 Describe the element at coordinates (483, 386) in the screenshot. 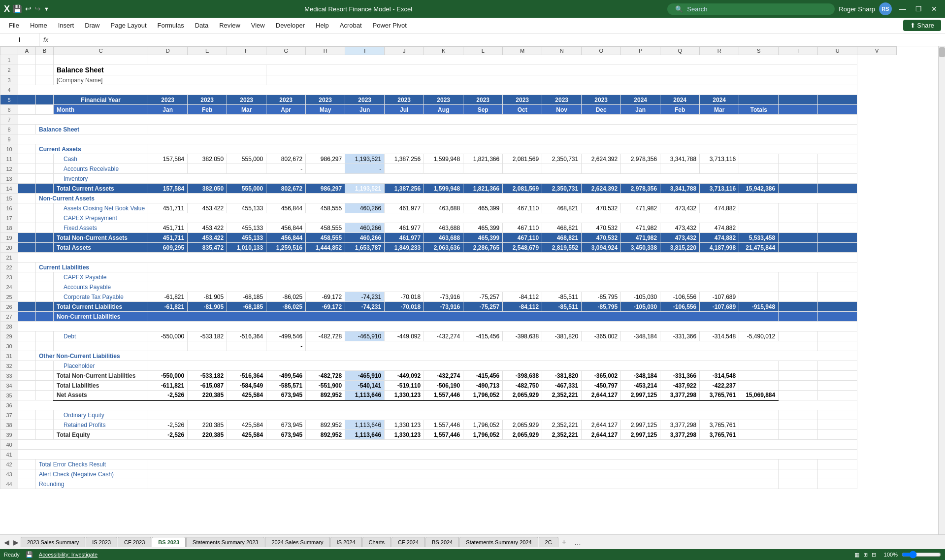

I see `cell: -490,713` at that location.